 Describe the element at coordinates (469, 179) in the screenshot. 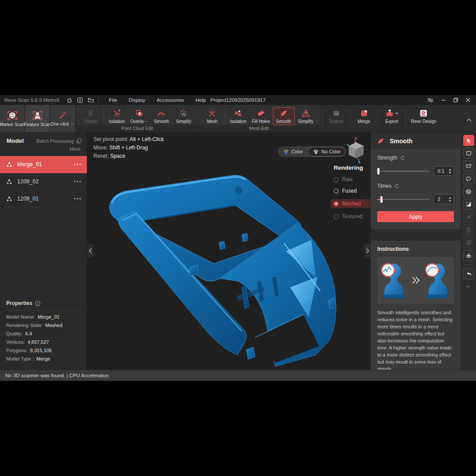

I see `lasso-select-tool` at that location.